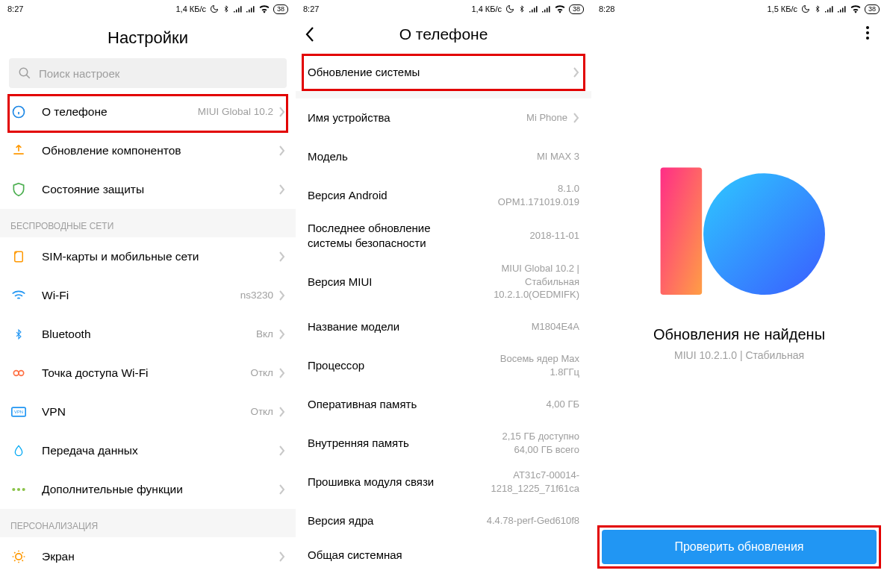 This screenshot has width=887, height=588. What do you see at coordinates (739, 355) in the screenshot?
I see `update-version: MIUI 10.2.1.0 | Стабильная` at bounding box center [739, 355].